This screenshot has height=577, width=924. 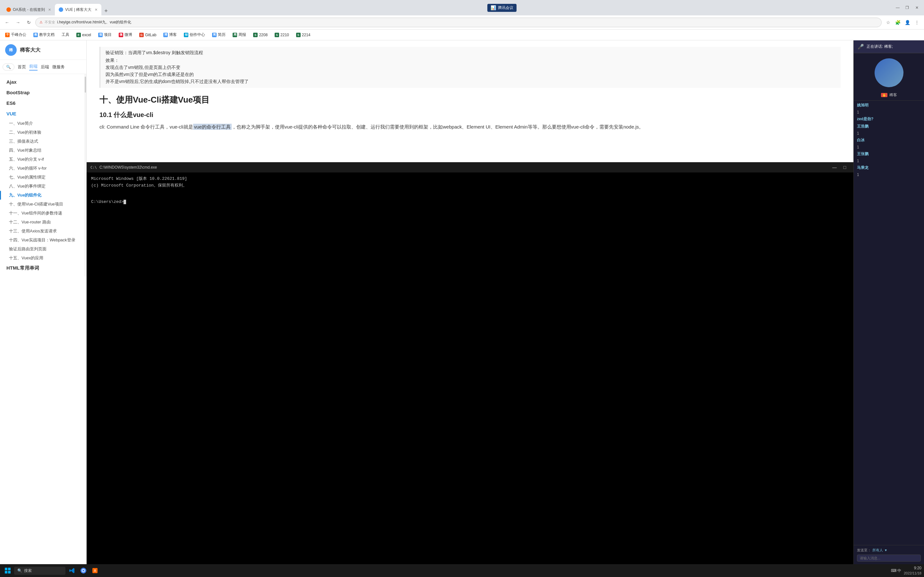 What do you see at coordinates (83, 571) in the screenshot?
I see `chrome-icon` at bounding box center [83, 571].